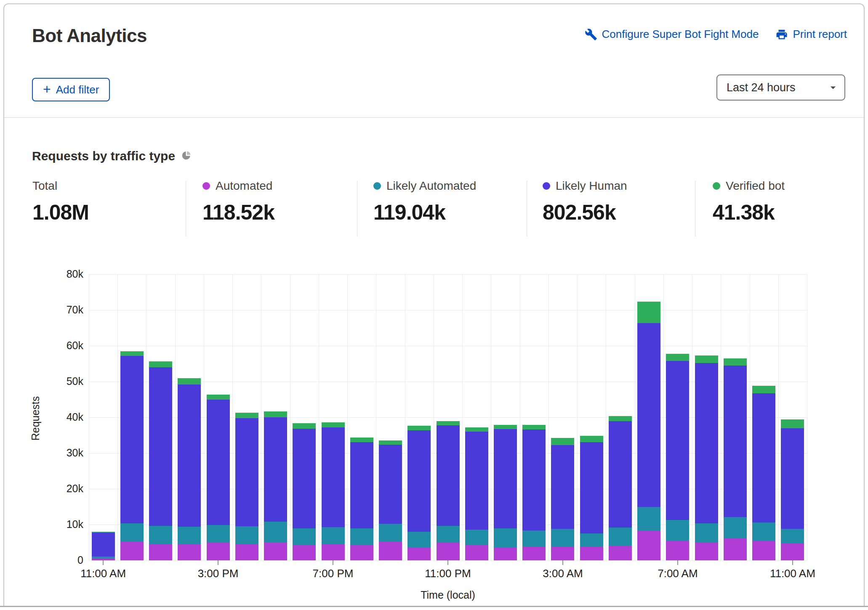 Image resolution: width=868 pixels, height=610 pixels. What do you see at coordinates (71, 90) in the screenshot?
I see `add-filter-button: + Add filter` at bounding box center [71, 90].